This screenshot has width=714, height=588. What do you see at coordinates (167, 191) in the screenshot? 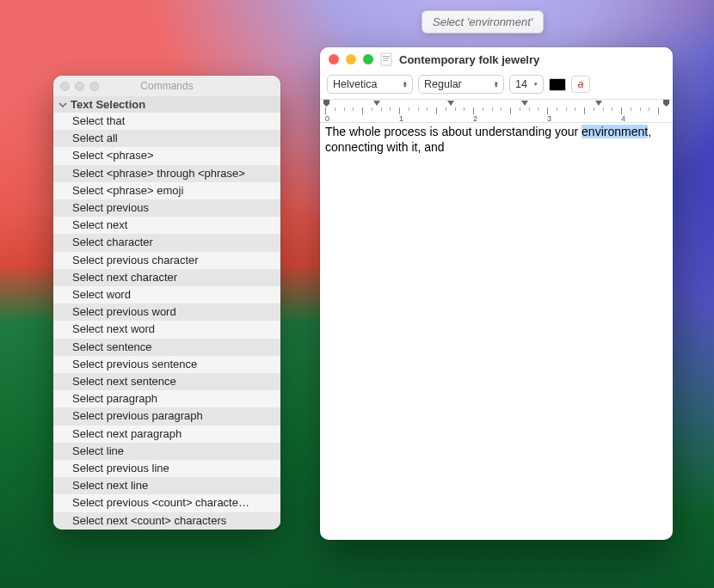
I see `list-item: Select <phrase> emoji` at bounding box center [167, 191].